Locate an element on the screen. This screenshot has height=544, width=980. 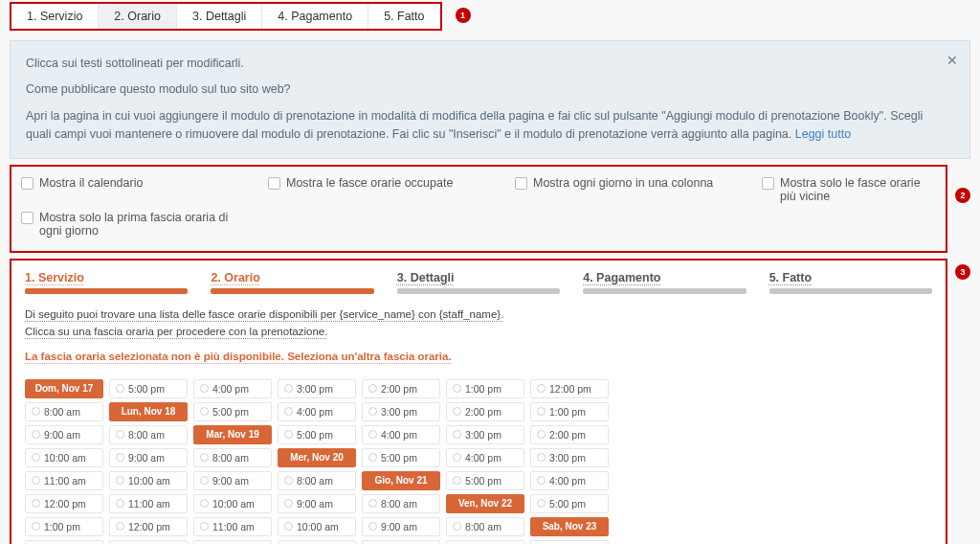
slot-column: 1:00 pm2:00 pm3:00 pm4:00 pm5:00 pmVen, … is located at coordinates (485, 462).